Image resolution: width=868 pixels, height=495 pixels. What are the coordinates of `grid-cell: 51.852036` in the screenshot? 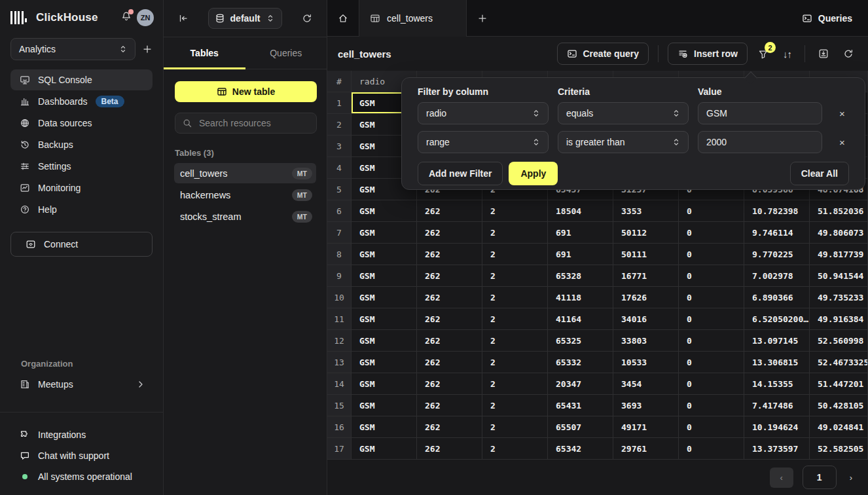 It's located at (839, 211).